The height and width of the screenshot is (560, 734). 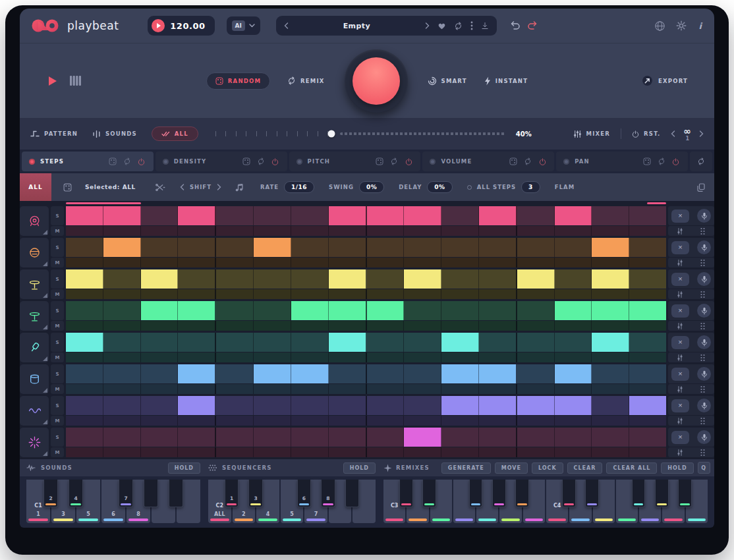 I want to click on record-track-button, so click(x=704, y=406).